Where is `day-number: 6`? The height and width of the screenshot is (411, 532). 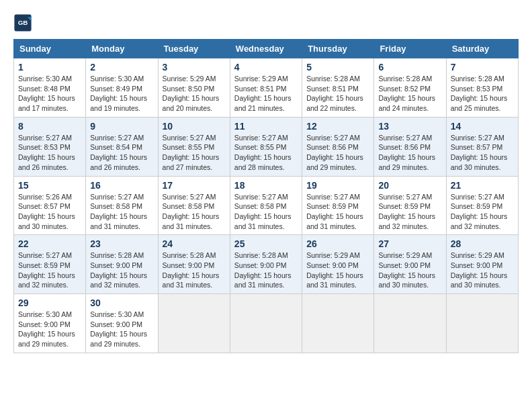 day-number: 6 is located at coordinates (410, 67).